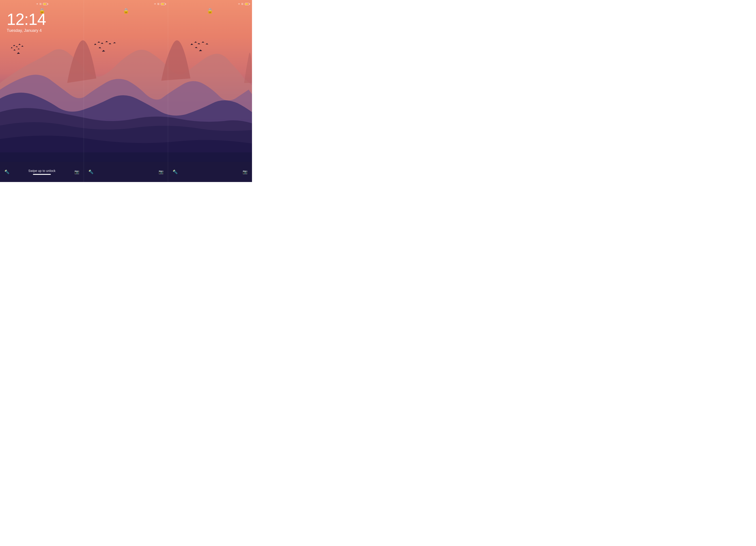 This screenshot has width=756, height=546. I want to click on lock-screen: ✈ ⛓ 🔒 12:14 Tuesday, January 4 🔦 Swipe u…, so click(126, 91).